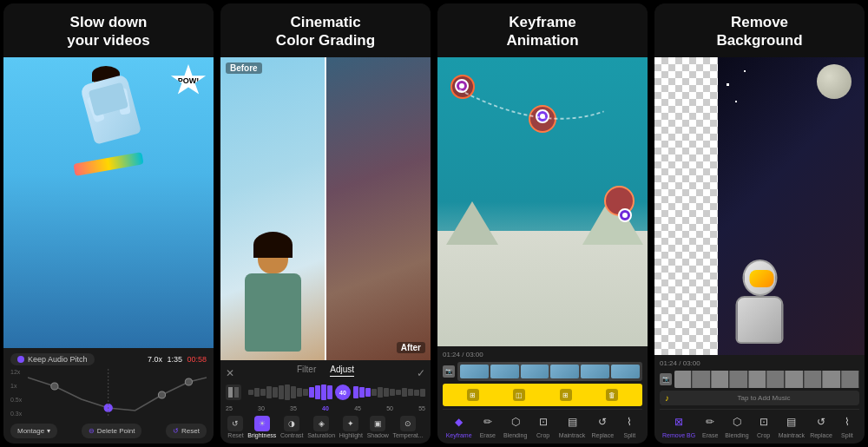  What do you see at coordinates (821, 425) in the screenshot?
I see `replace-tool-button-4: ↺ Replace` at bounding box center [821, 425].